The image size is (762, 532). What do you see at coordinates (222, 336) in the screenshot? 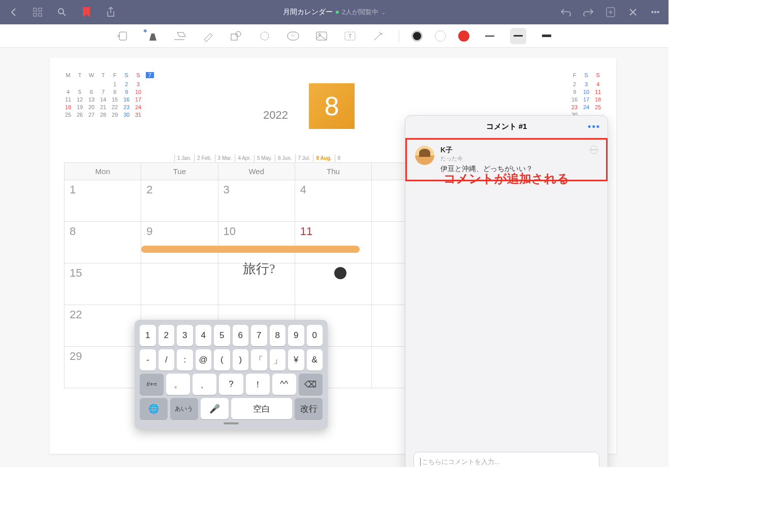
I see `key-5: 5` at bounding box center [222, 336].